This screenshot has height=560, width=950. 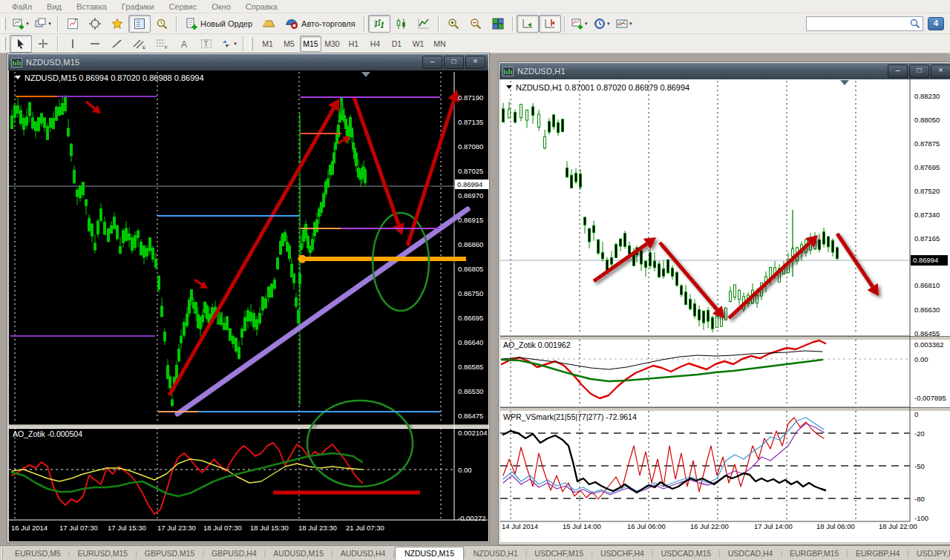 I want to click on navigator-button, so click(x=162, y=24).